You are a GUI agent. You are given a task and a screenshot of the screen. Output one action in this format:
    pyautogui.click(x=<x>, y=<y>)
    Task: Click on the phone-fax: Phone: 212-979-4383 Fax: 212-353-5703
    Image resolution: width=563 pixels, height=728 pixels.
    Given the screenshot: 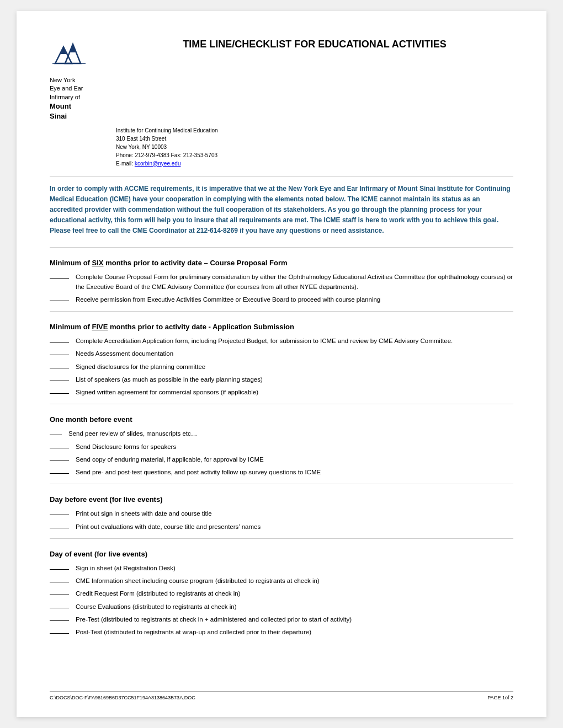 What is the action you would take?
    pyautogui.click(x=315, y=156)
    